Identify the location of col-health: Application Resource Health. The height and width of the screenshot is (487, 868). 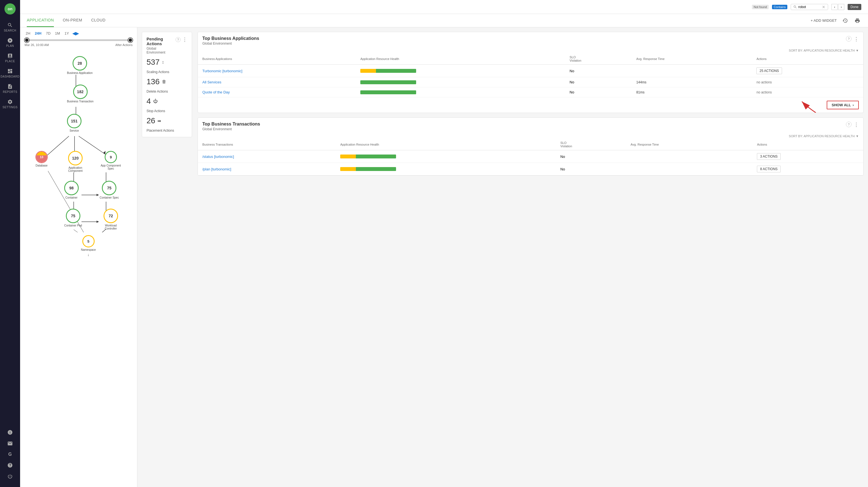
(460, 59).